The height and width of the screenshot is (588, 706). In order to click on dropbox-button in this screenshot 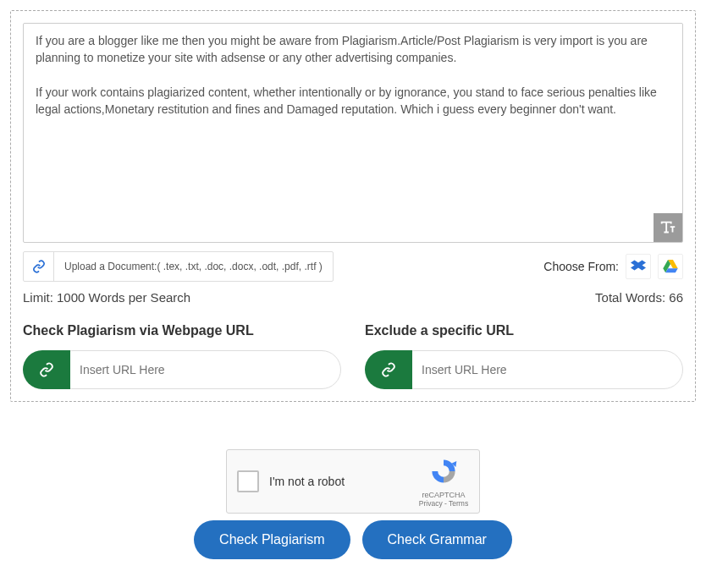, I will do `click(638, 267)`.